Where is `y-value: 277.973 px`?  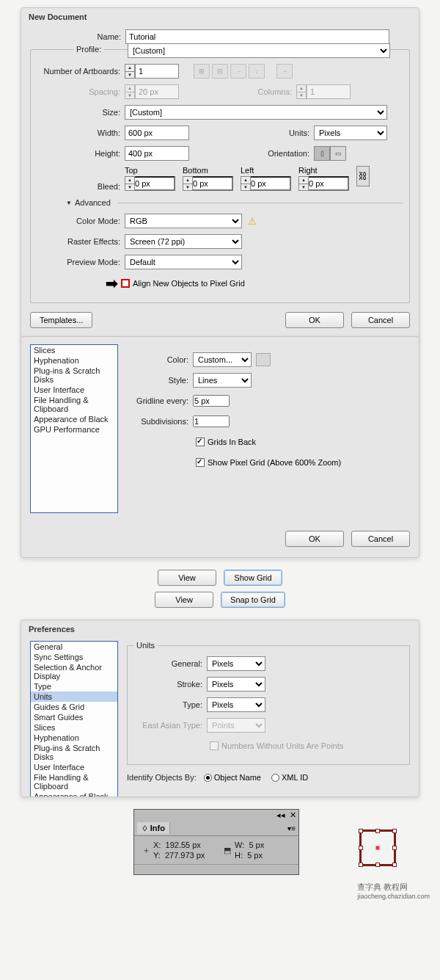 y-value: 277.973 px is located at coordinates (185, 855).